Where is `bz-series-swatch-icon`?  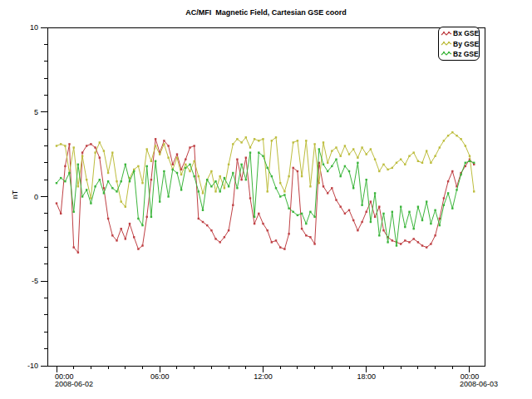 bz-series-swatch-icon is located at coordinates (446, 53).